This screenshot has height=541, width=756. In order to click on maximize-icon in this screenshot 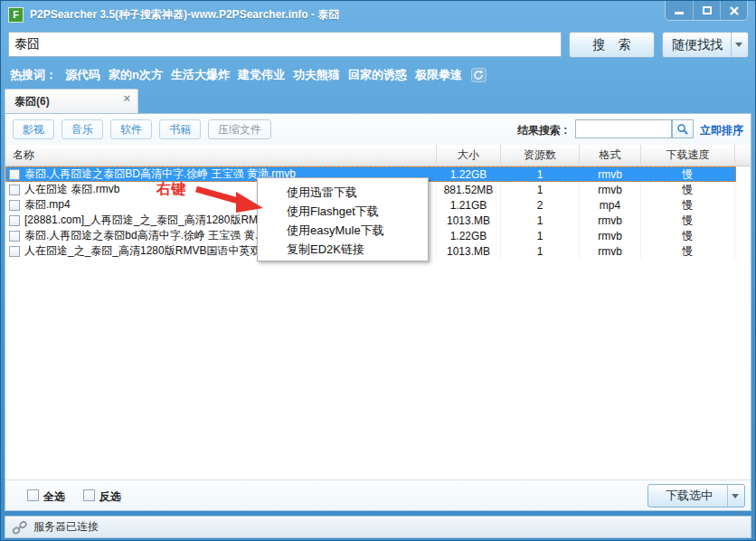, I will do `click(707, 11)`.